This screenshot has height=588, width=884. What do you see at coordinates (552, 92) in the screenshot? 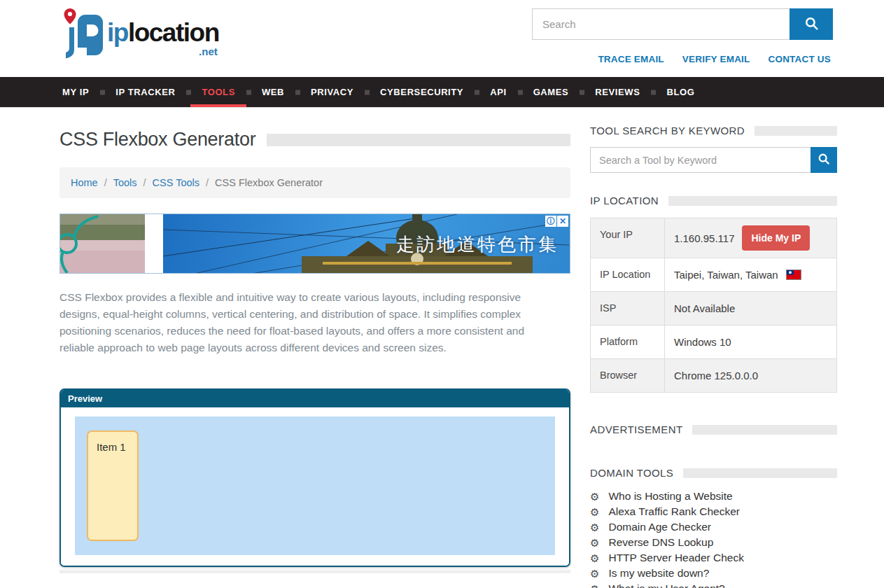
I see `nav-item-label: GAMES` at bounding box center [552, 92].